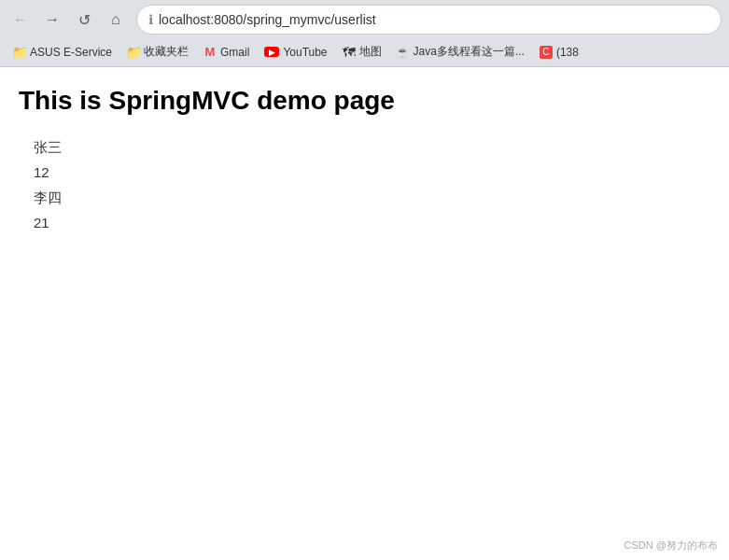 The image size is (729, 560). Describe the element at coordinates (469, 52) in the screenshot. I see `bookmark-label: Java多线程看这一篇...` at that location.